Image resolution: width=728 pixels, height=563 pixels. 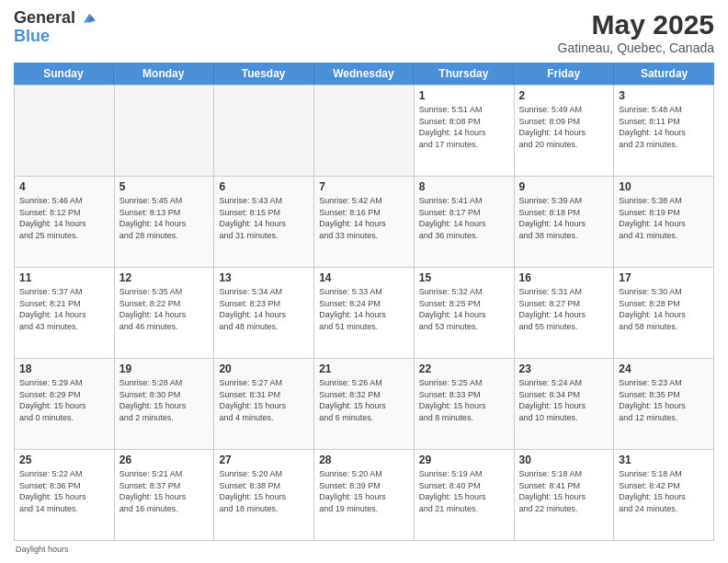 What do you see at coordinates (364, 74) in the screenshot?
I see `calendar-header: SundayMondayTuesdayWednesdayThursdayFrid…` at bounding box center [364, 74].